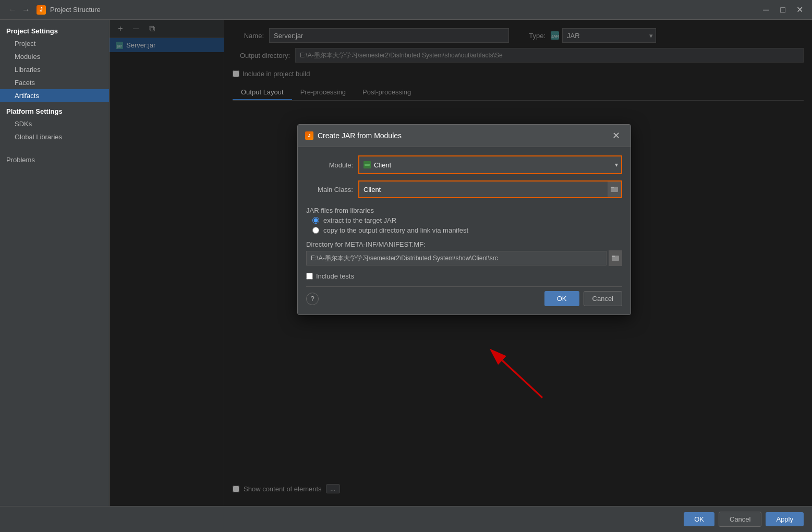 This screenshot has width=812, height=532. Describe the element at coordinates (54, 124) in the screenshot. I see `sidebar-item-sdks: SDKs` at that location.